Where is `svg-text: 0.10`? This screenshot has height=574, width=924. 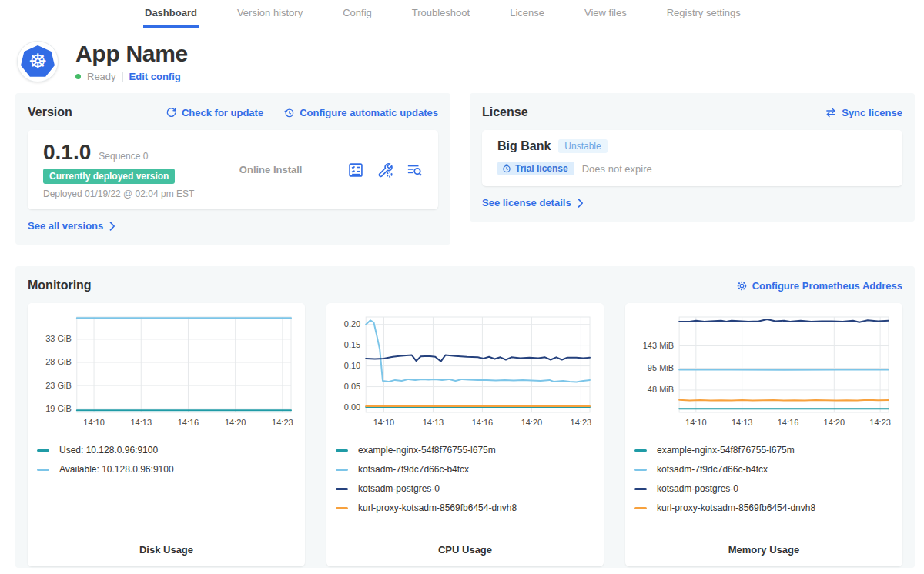
svg-text: 0.10 is located at coordinates (353, 365).